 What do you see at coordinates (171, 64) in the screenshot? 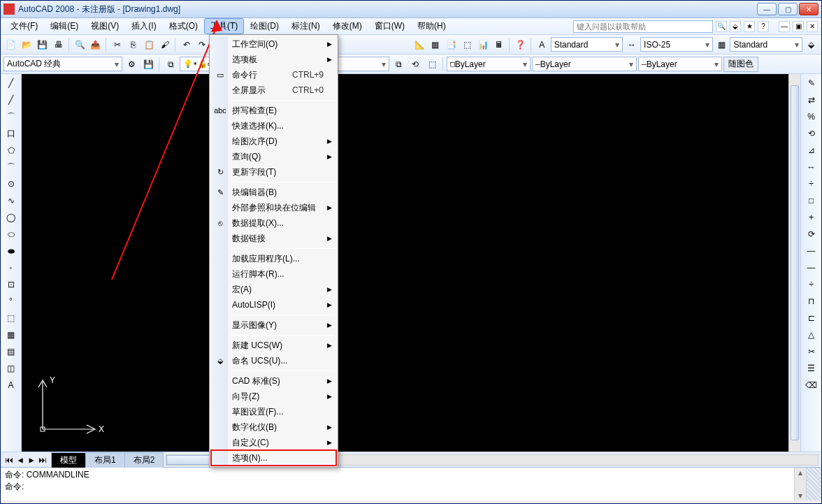
I see `layer-props-button: ⧉` at bounding box center [171, 64].